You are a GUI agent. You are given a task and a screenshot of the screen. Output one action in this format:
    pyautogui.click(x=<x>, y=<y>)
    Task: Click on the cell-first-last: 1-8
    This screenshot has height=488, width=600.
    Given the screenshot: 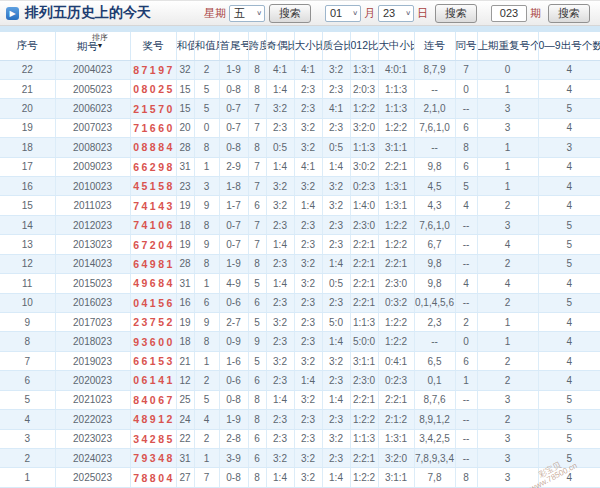 What is the action you would take?
    pyautogui.click(x=234, y=186)
    